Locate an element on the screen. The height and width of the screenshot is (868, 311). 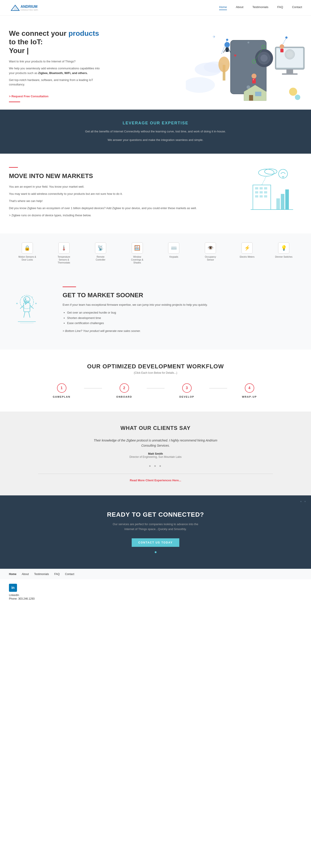
testimonial-dots: • • • is located at coordinates (156, 466).